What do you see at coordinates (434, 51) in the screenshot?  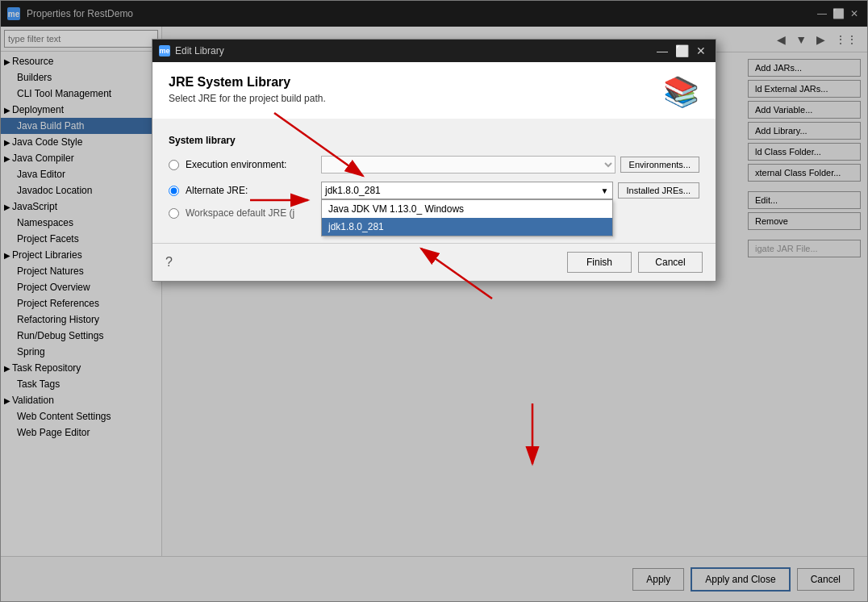 I see `dialog-titlebar: me Edit Library — ⬜ ✕` at bounding box center [434, 51].